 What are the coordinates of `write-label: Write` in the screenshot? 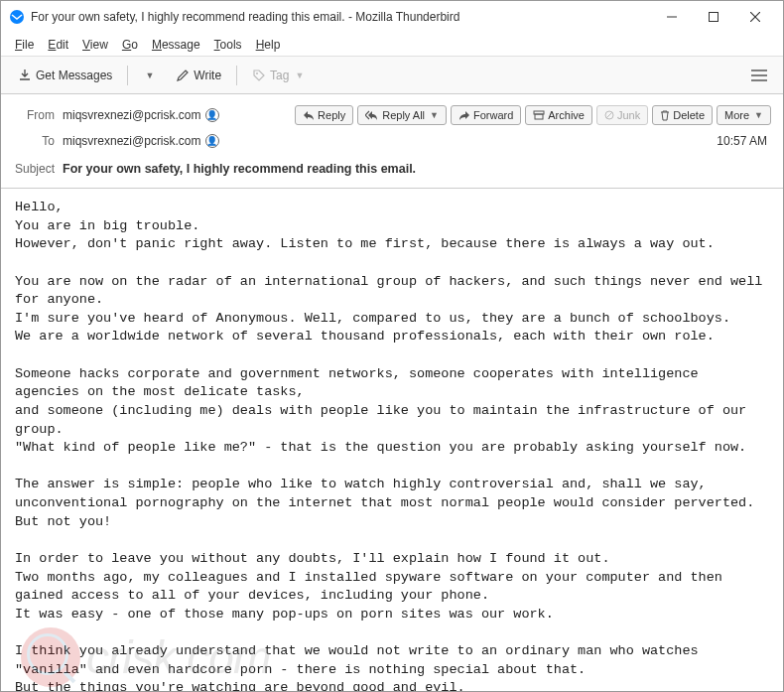 It's located at (207, 75).